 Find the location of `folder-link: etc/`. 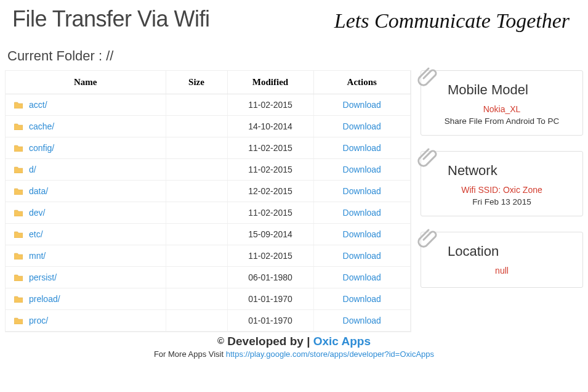

folder-link: etc/ is located at coordinates (36, 234).